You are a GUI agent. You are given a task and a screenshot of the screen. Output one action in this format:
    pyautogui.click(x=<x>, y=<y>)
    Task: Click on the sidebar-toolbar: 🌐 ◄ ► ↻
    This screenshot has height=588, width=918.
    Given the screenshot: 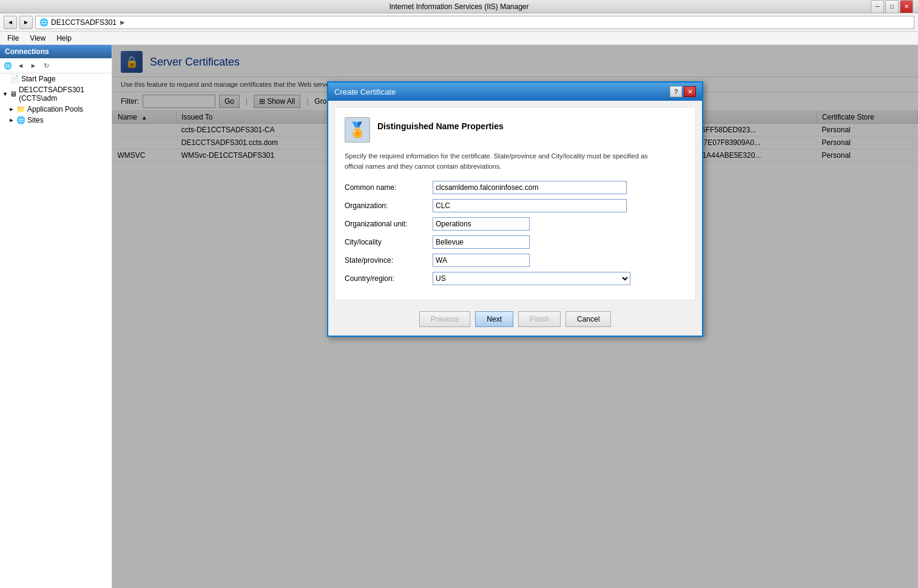 What is the action you would take?
    pyautogui.click(x=56, y=66)
    